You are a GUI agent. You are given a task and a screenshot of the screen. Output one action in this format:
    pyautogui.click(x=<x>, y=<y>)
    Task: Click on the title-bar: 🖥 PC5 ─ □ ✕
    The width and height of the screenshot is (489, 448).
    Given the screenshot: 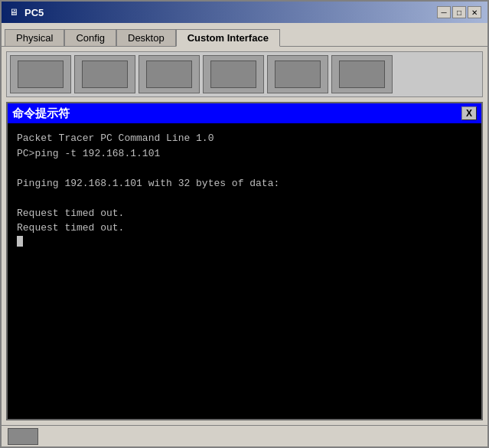 What is the action you would take?
    pyautogui.click(x=245, y=12)
    